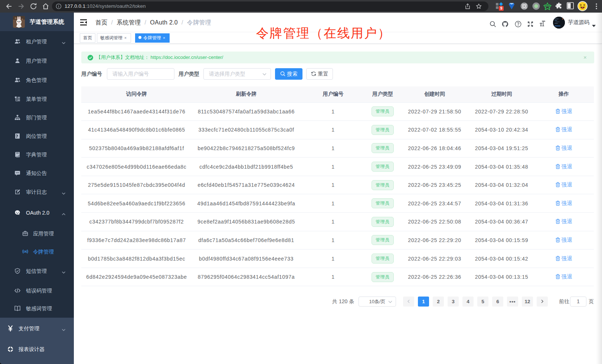 Image resolution: width=602 pixels, height=364 pixels. What do you see at coordinates (501, 8) in the screenshot?
I see `svg-text: 9` at bounding box center [501, 8].